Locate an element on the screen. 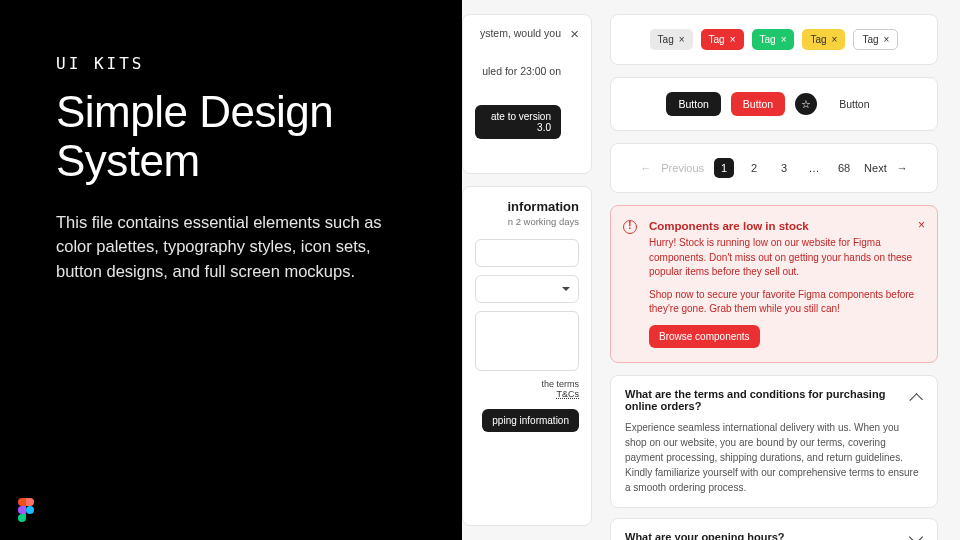 Image resolution: width=960 pixels, height=540 pixels. shipping-info-card: information n 2 working days the terms T… is located at coordinates (527, 356).